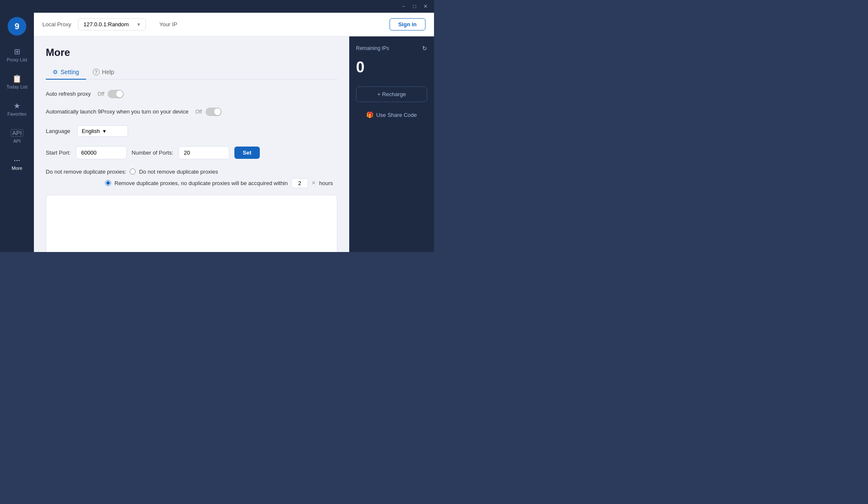  I want to click on sidebar-item-label-api: API, so click(17, 141).